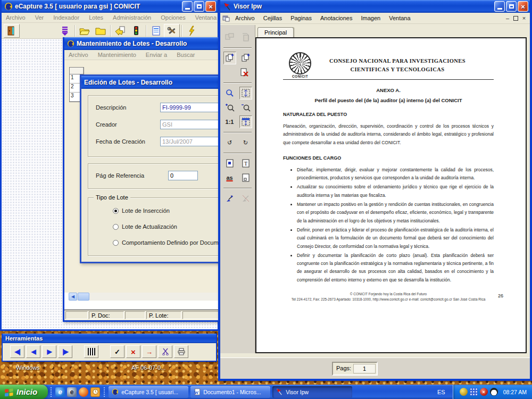 The image size is (532, 399). I want to click on task-documento1: W Documento1 - Micros..., so click(230, 392).